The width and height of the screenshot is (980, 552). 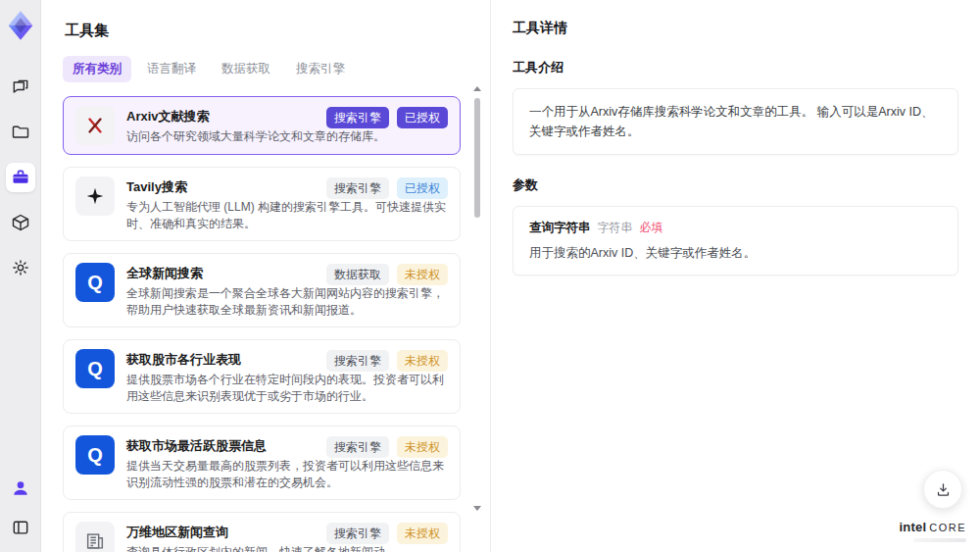 I want to click on brand-gradient-bar, so click(x=940, y=540).